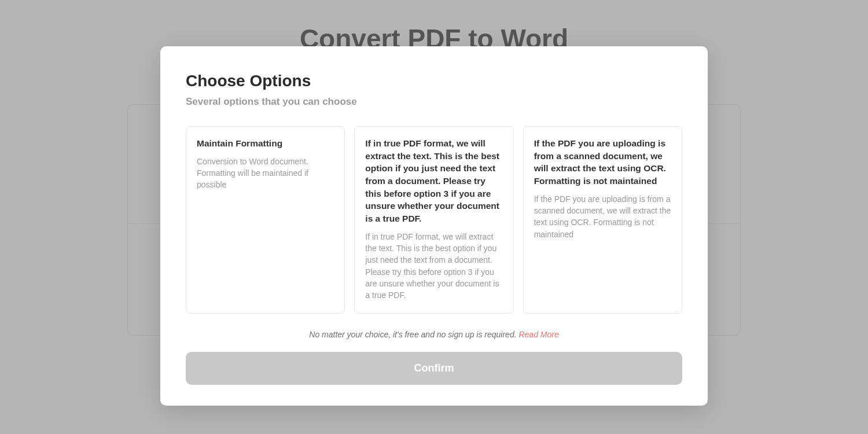  Describe the element at coordinates (434, 334) in the screenshot. I see `footer-note: No matter your choice, it's free and no …` at that location.